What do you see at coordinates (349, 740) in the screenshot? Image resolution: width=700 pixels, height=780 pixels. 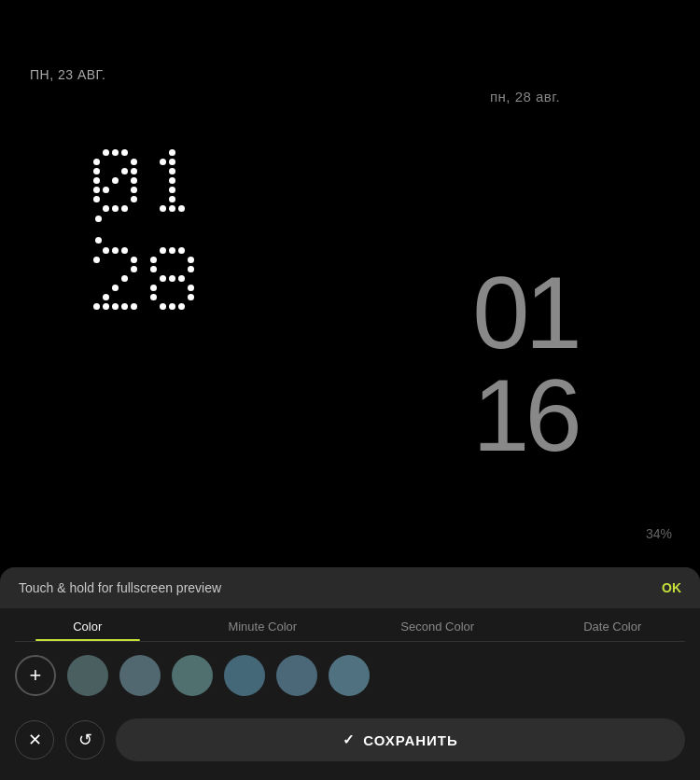 I see `checkmark-icon: ✓` at bounding box center [349, 740].